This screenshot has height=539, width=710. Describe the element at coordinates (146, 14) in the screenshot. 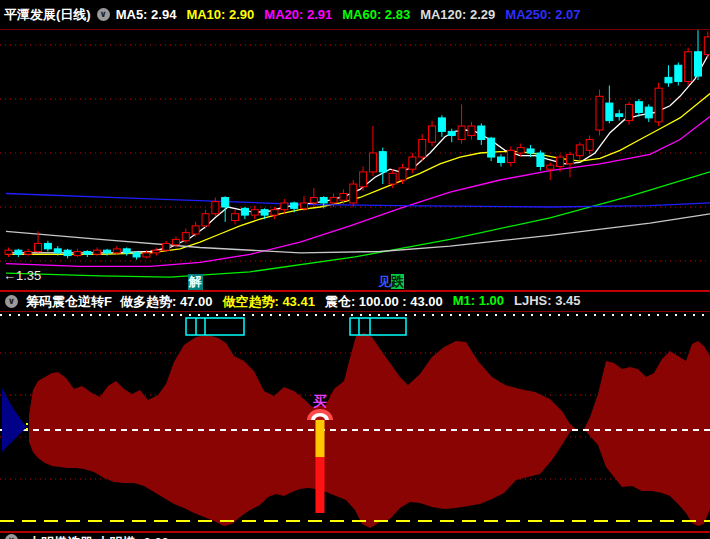

I see `ma-legend-item-0: MA5: 2.94` at that location.